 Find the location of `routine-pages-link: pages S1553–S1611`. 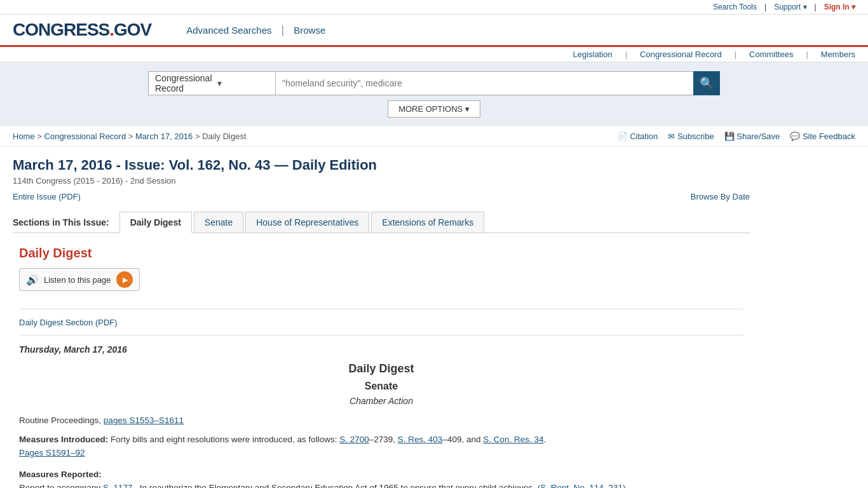

routine-pages-link: pages S1553–S1611 is located at coordinates (144, 421).